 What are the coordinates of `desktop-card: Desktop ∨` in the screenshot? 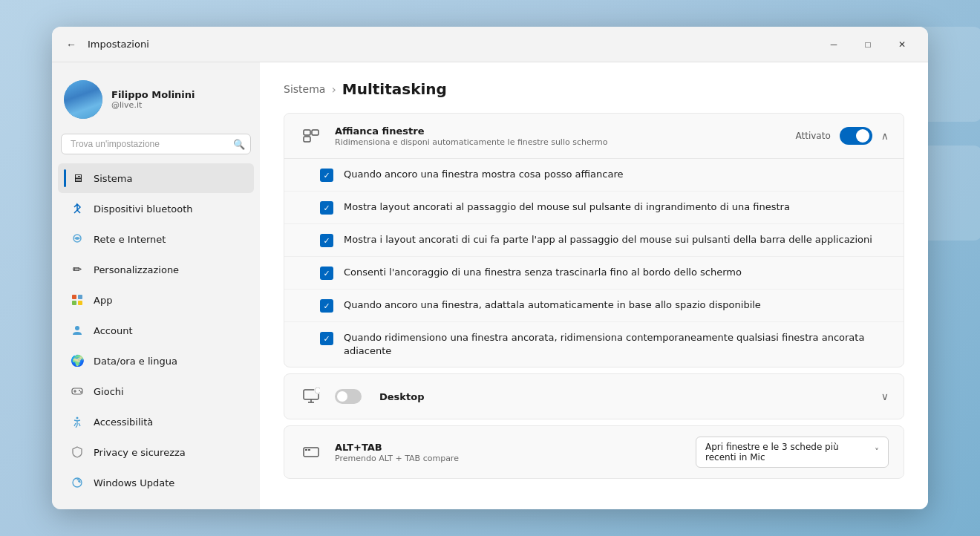 It's located at (594, 396).